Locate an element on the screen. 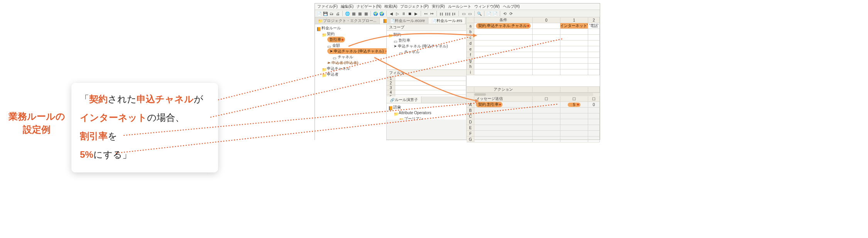  layout1-icon: ▭ is located at coordinates (464, 14).